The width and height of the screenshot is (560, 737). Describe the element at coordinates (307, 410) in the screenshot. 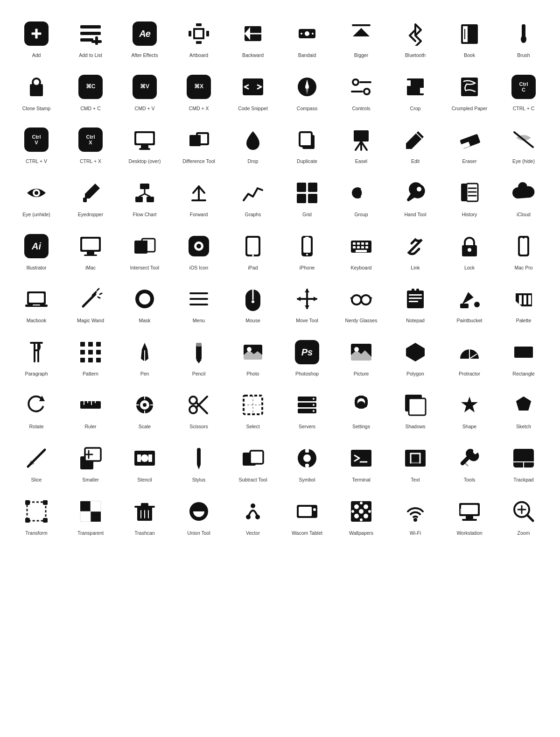

I see `icon-item-servers: Servers` at that location.